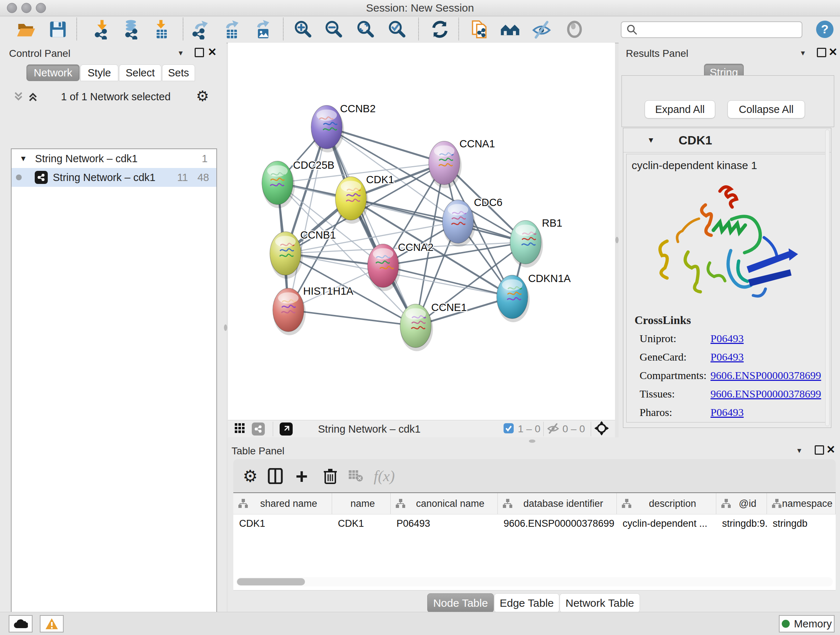 The height and width of the screenshot is (635, 840). What do you see at coordinates (602, 429) in the screenshot?
I see `fit-selection-crosshair-icon` at bounding box center [602, 429].